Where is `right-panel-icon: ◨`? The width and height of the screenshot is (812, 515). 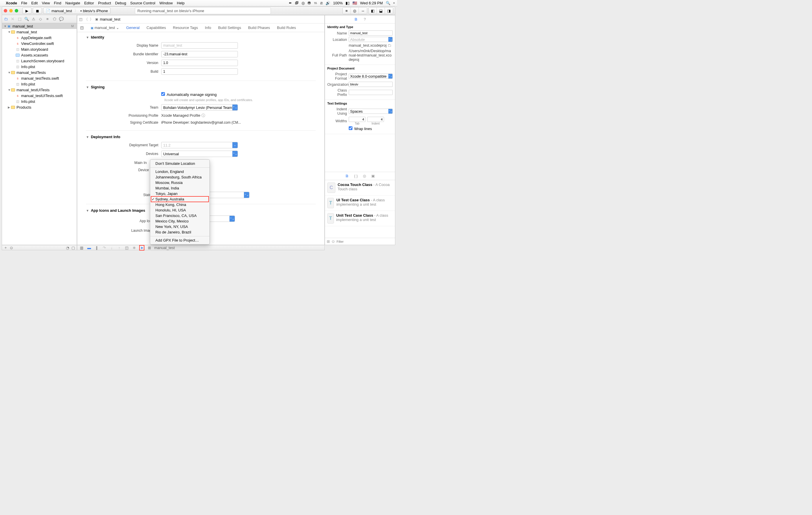 right-panel-icon: ◨ is located at coordinates (389, 11).